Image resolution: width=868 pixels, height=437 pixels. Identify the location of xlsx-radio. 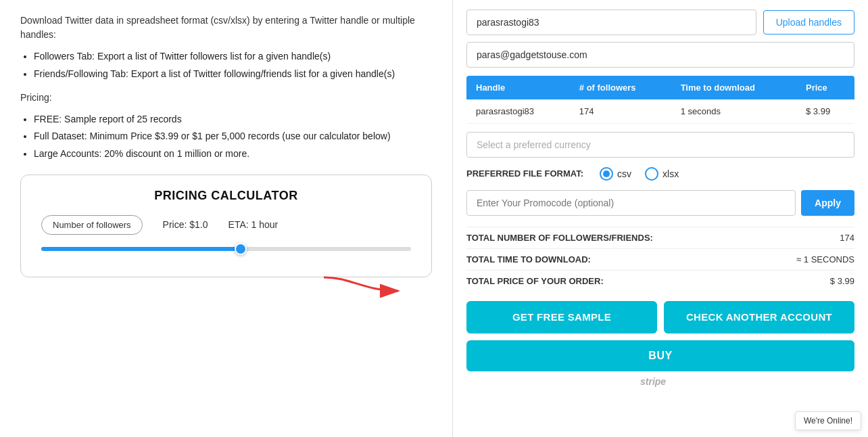
(652, 174).